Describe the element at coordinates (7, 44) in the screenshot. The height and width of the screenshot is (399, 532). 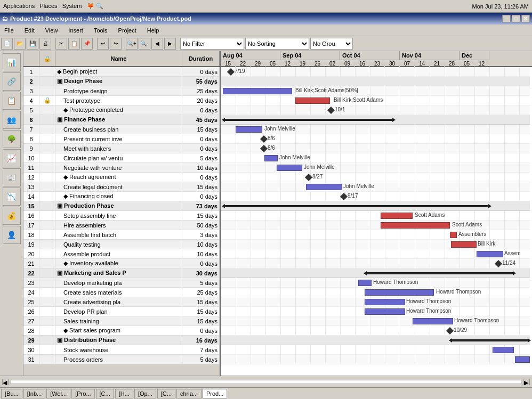
I see `new-button: 📄` at that location.